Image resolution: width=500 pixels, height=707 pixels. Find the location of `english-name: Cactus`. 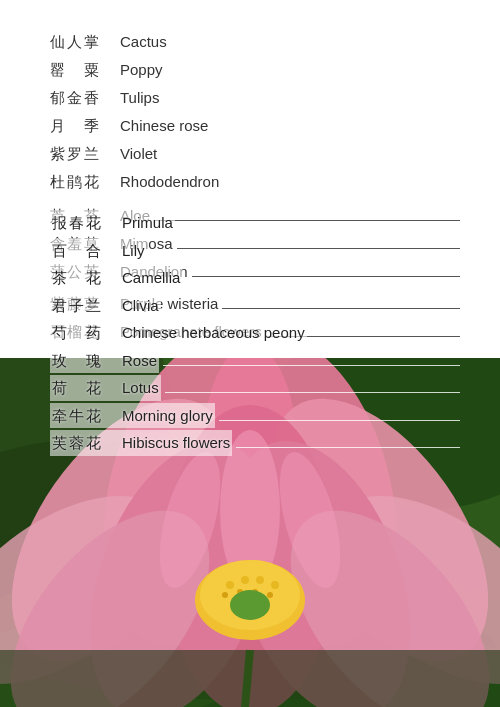

english-name: Cactus is located at coordinates (144, 42).